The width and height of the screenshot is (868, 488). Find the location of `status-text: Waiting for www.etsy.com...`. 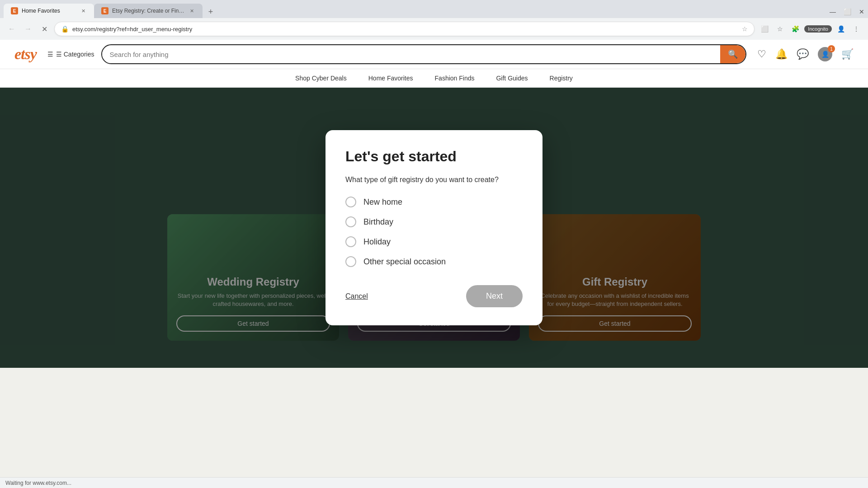

status-text: Waiting for www.etsy.com... is located at coordinates (38, 483).